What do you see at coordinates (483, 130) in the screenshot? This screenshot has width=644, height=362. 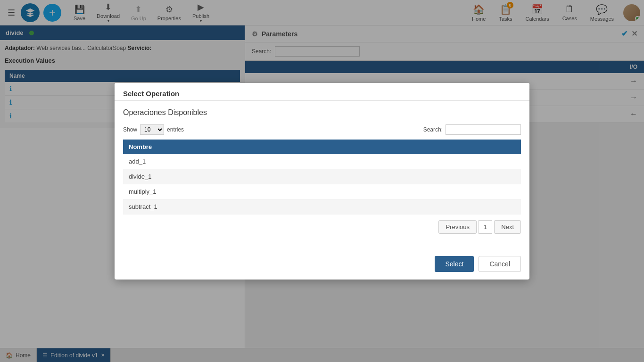 I see `modal-search-input` at bounding box center [483, 130].